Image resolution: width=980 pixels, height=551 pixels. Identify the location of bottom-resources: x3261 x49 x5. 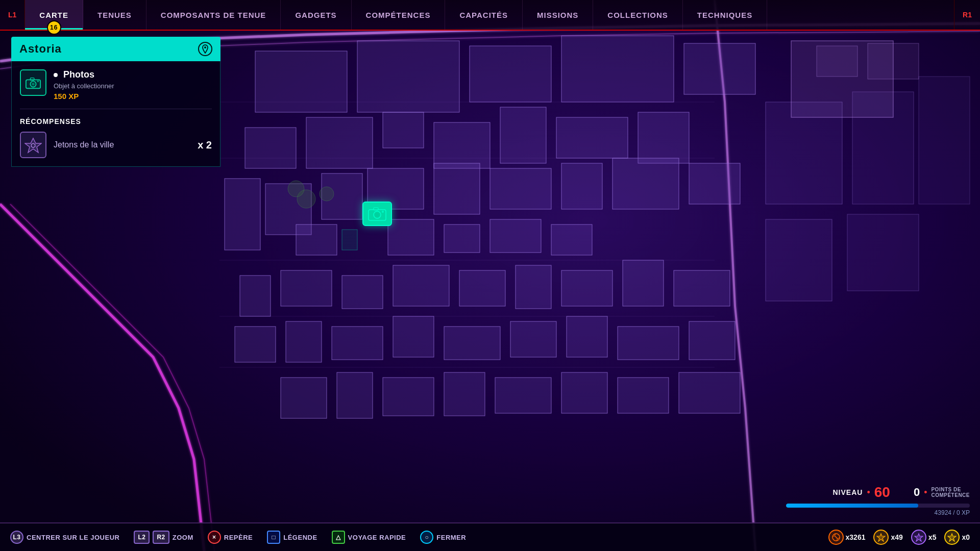
(899, 537).